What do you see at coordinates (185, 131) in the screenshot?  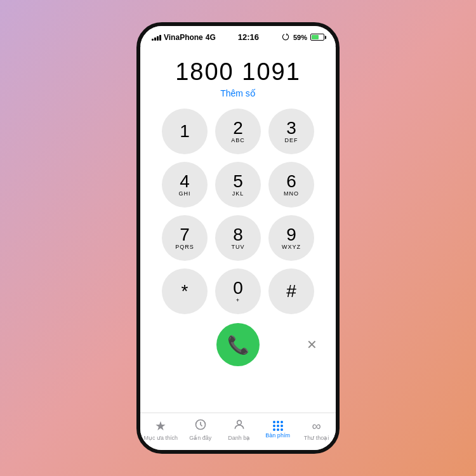 I see `key-1: 1` at bounding box center [185, 131].